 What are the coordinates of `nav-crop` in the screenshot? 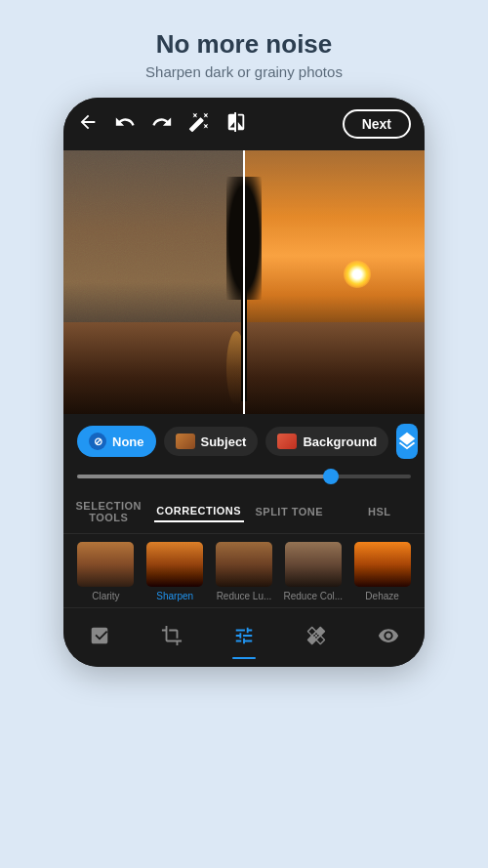 It's located at (172, 636).